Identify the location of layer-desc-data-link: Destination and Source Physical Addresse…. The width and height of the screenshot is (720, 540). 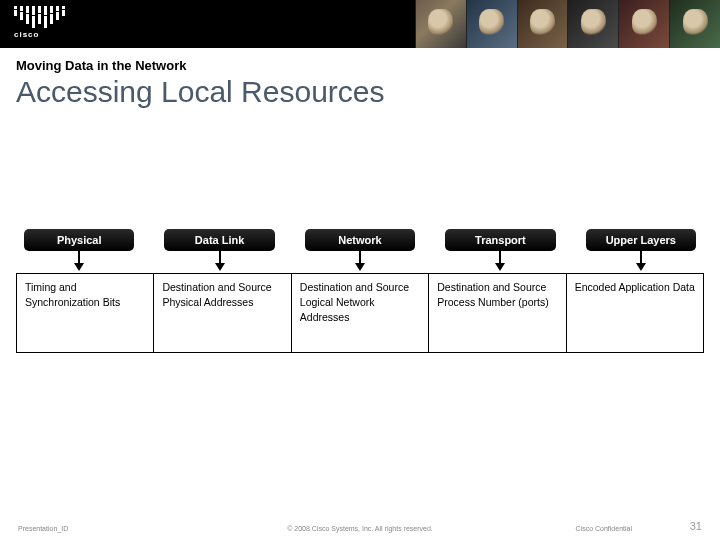
(222, 313).